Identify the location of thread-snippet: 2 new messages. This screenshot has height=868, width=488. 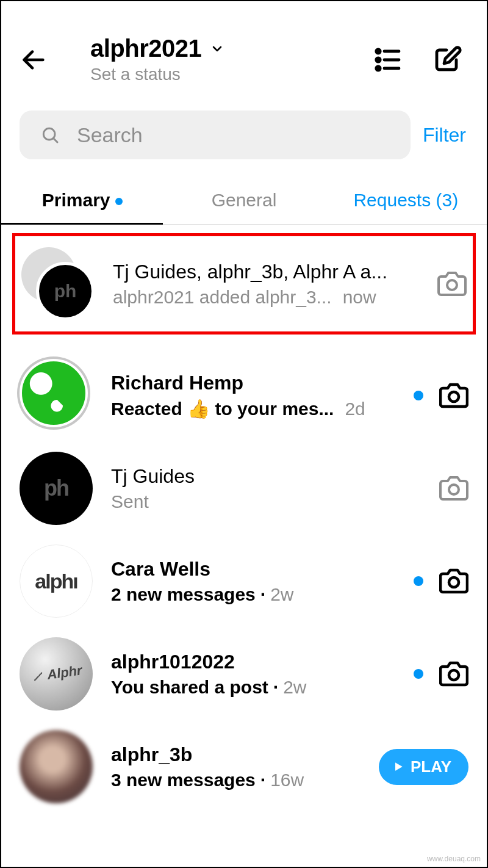
(183, 595).